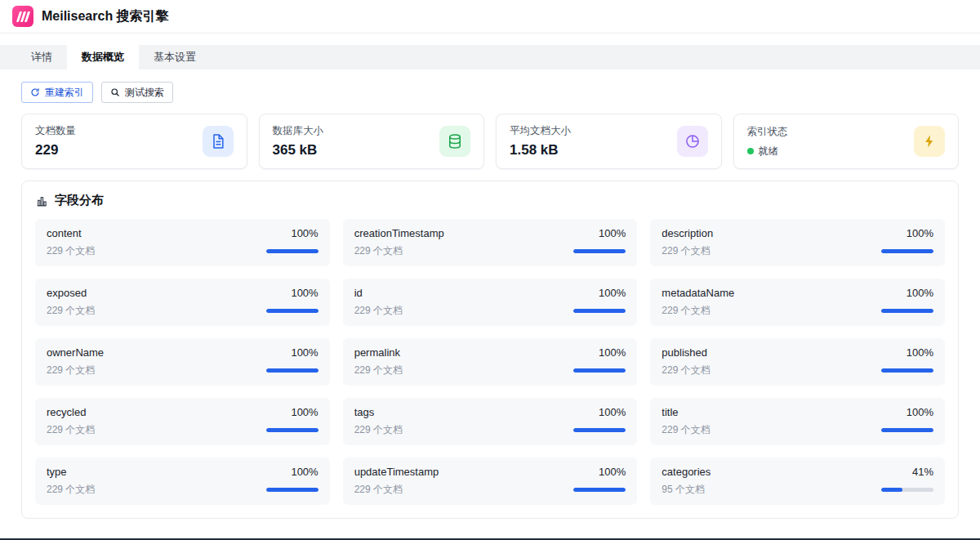 The height and width of the screenshot is (540, 980). What do you see at coordinates (23, 16) in the screenshot?
I see `meilisearch-logo-icon` at bounding box center [23, 16].